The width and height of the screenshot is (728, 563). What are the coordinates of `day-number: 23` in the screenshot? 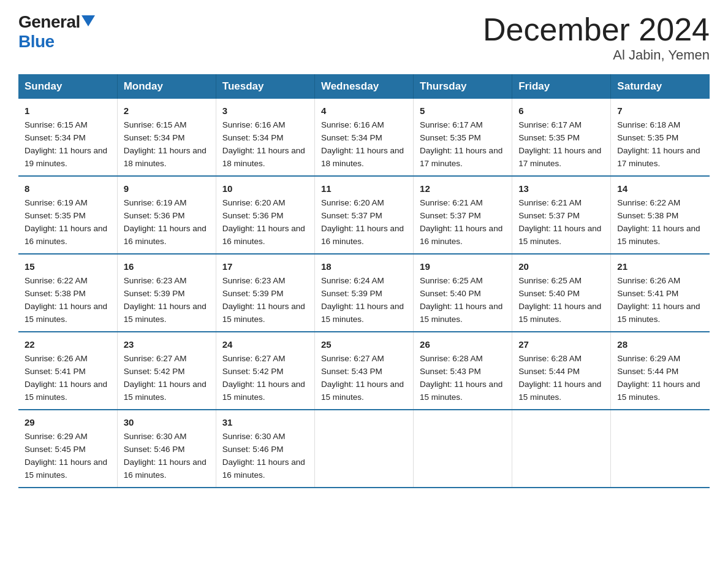 It's located at (167, 345).